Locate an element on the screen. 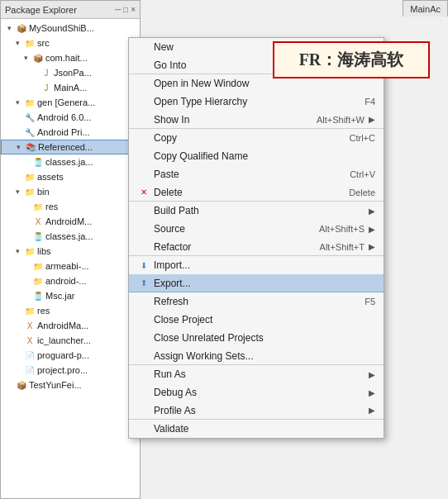 This screenshot has height=499, width=448. tree-label: libs is located at coordinates (45, 251).